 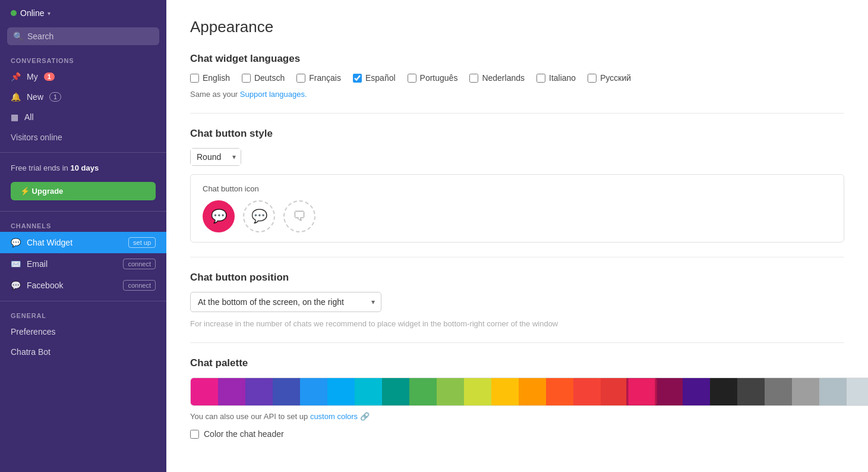 What do you see at coordinates (72, 264) in the screenshot?
I see `email-label: Email` at bounding box center [72, 264].